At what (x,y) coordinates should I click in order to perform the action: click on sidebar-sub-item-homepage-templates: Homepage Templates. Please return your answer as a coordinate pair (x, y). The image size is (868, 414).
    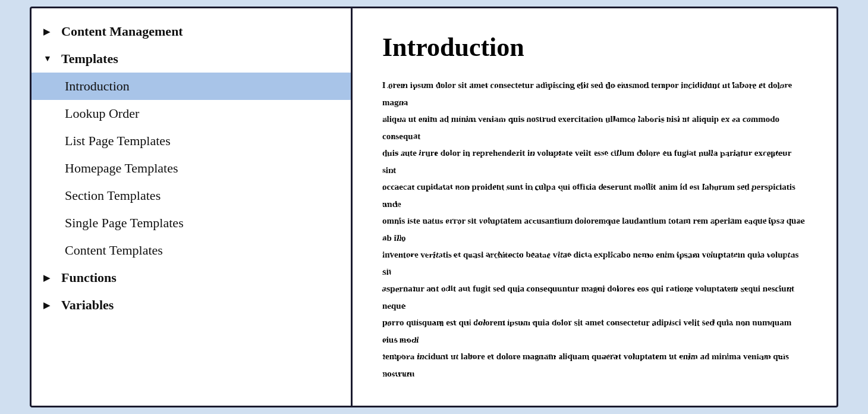
    Looking at the image, I should click on (191, 168).